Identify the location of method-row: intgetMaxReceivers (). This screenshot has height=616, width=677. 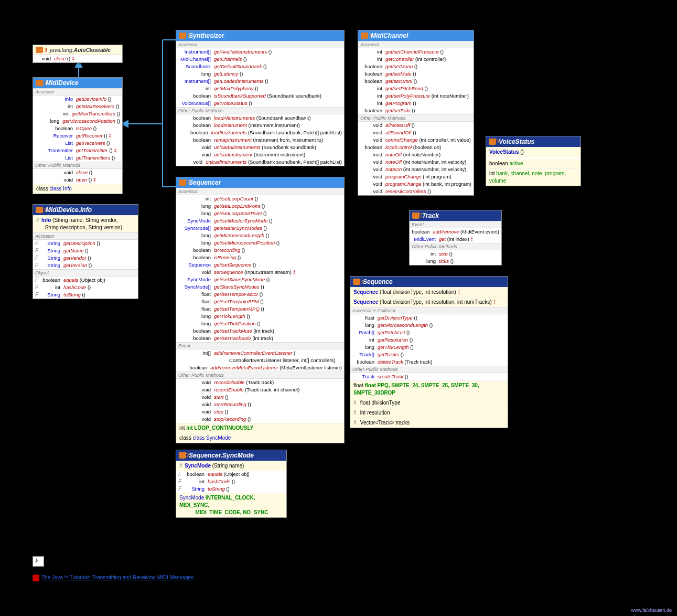
(78, 107).